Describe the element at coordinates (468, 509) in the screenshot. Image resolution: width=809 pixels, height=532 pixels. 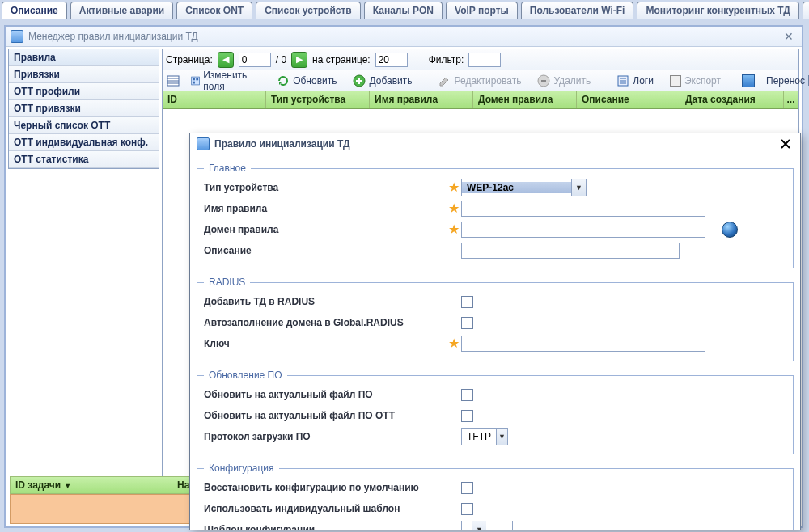
I see `cfg-indiv-checkbox` at that location.